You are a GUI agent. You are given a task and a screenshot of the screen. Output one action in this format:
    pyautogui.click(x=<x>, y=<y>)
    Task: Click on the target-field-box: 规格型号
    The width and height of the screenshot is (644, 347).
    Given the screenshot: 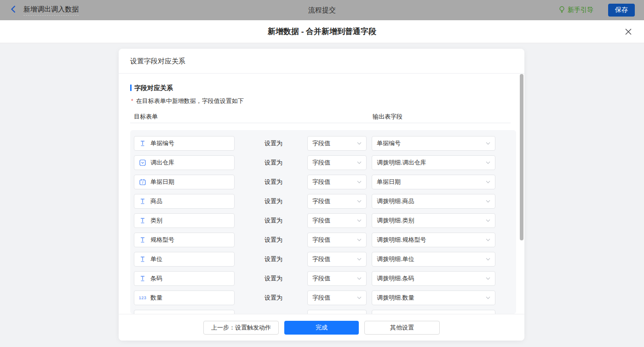 What is the action you would take?
    pyautogui.click(x=184, y=240)
    